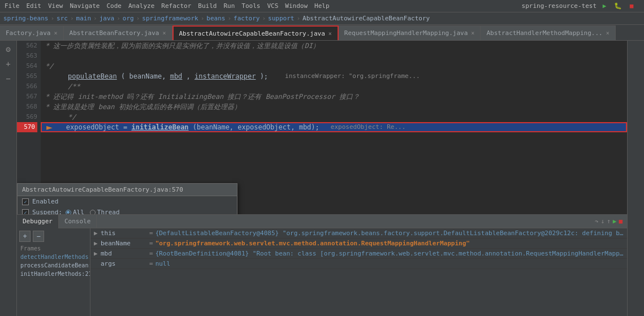  What do you see at coordinates (608, 222) in the screenshot?
I see `debug-toolbar-btns: ↷ ↓ ↑ ▶ ■` at bounding box center [608, 222].